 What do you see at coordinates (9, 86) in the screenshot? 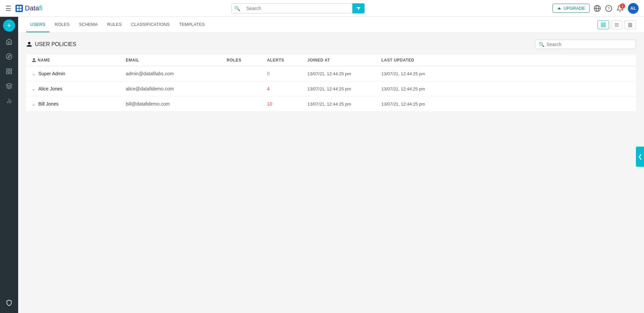
I see `layers-icon` at bounding box center [9, 86].